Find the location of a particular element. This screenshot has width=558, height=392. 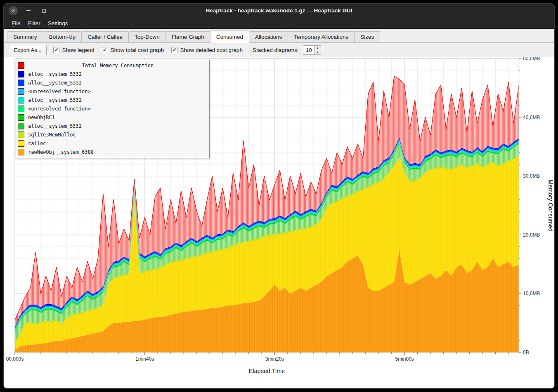

x-axis-title: Elapsed Time is located at coordinates (267, 371).